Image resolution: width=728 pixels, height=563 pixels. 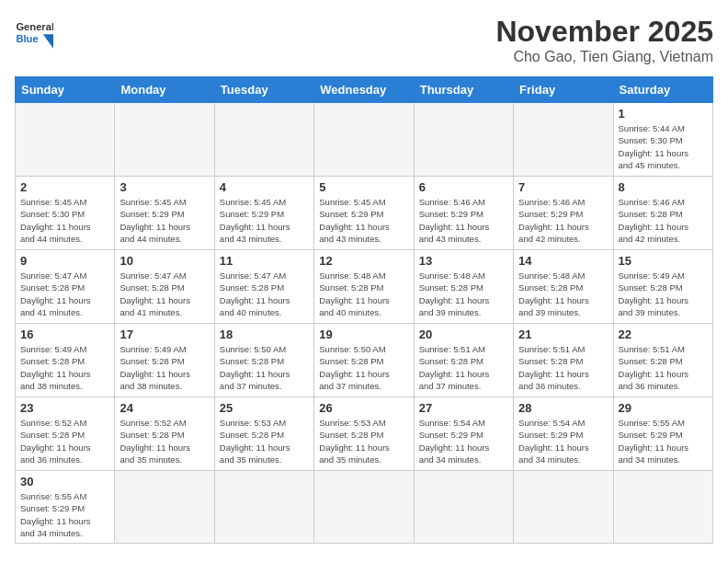 I want to click on calendar-cell: 18Sunrise: 5:50 AM Sunset: 5:28 PM Dayli…, so click(x=264, y=361).